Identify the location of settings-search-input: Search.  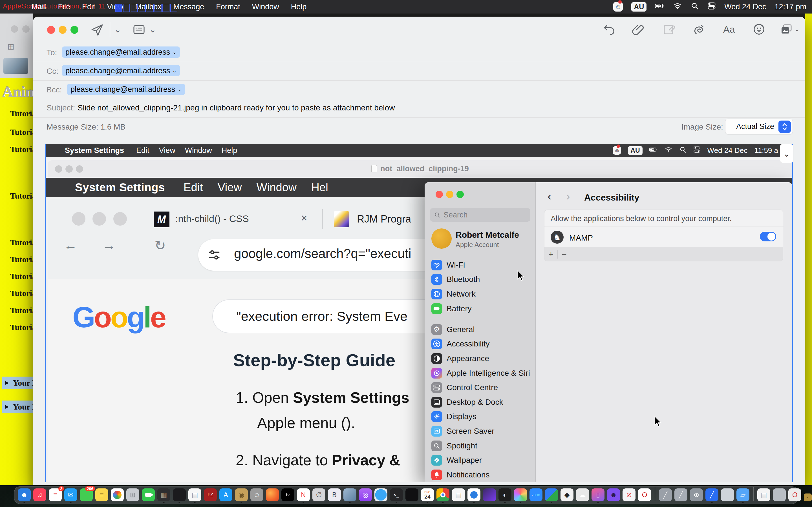
(480, 215).